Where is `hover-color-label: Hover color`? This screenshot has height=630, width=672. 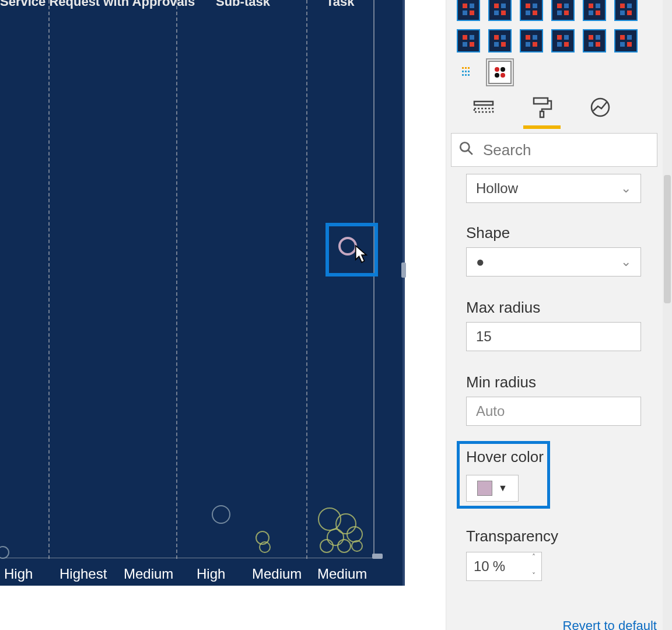
hover-color-label: Hover color is located at coordinates (505, 457).